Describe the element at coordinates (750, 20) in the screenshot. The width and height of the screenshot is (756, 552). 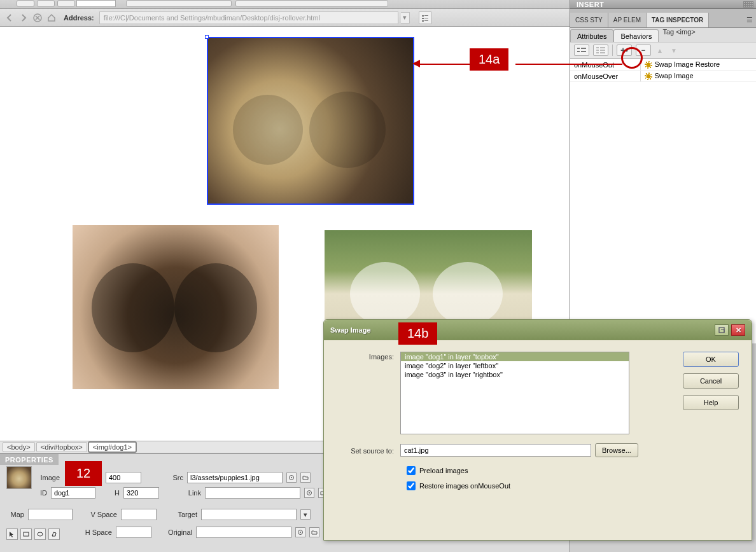
I see `panel-menu-icon: ☰` at that location.